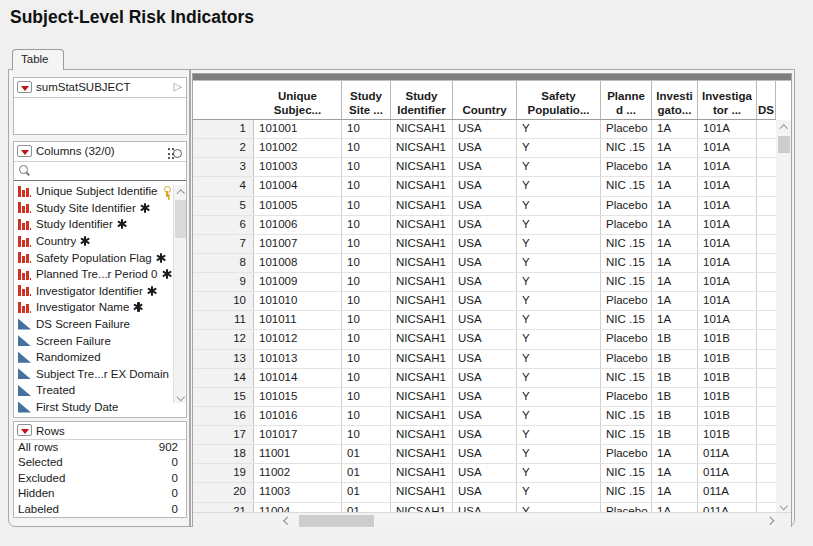 This screenshot has height=546, width=813. Describe the element at coordinates (100, 431) in the screenshot. I see `rows-panel-header: Rows` at that location.